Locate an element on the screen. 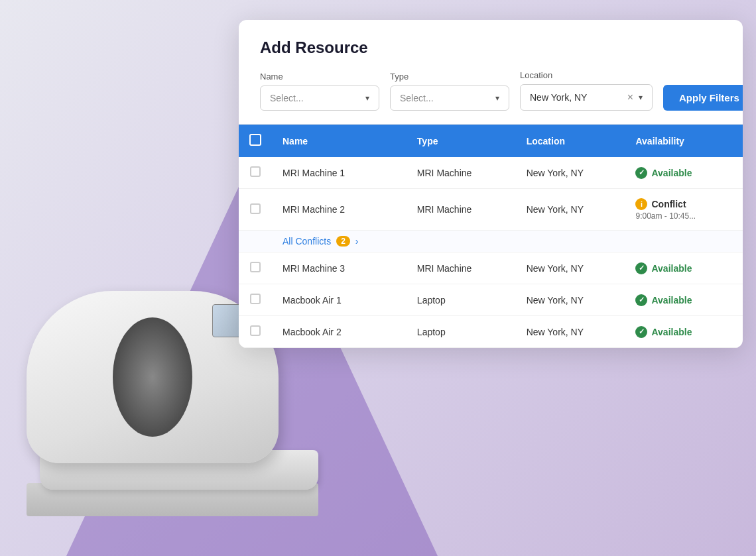 This screenshot has width=756, height=556. row4-checkbox-cell is located at coordinates (255, 300).